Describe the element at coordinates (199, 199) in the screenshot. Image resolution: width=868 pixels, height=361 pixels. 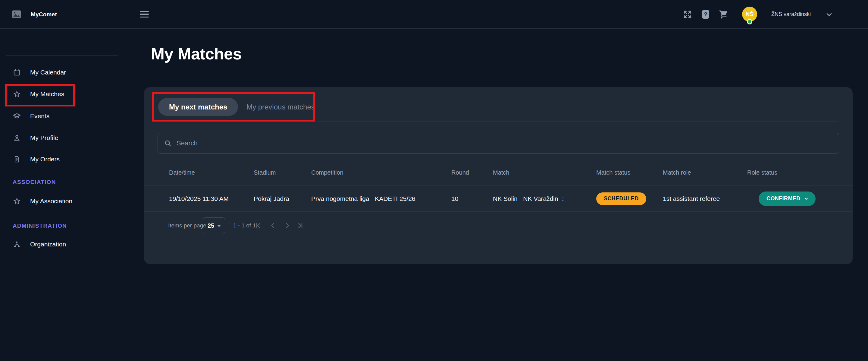
I see `cell-datetime: 19/10/2025 11:30 AM` at that location.